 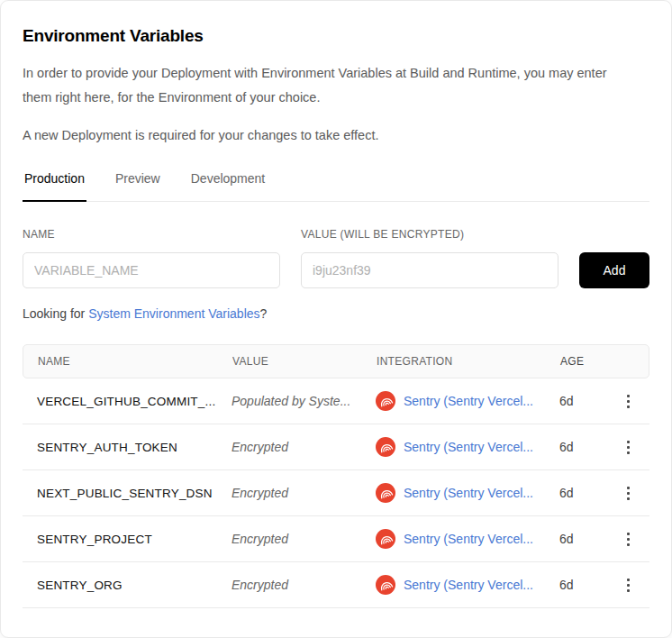 I want to click on variable-value-input, so click(x=430, y=270).